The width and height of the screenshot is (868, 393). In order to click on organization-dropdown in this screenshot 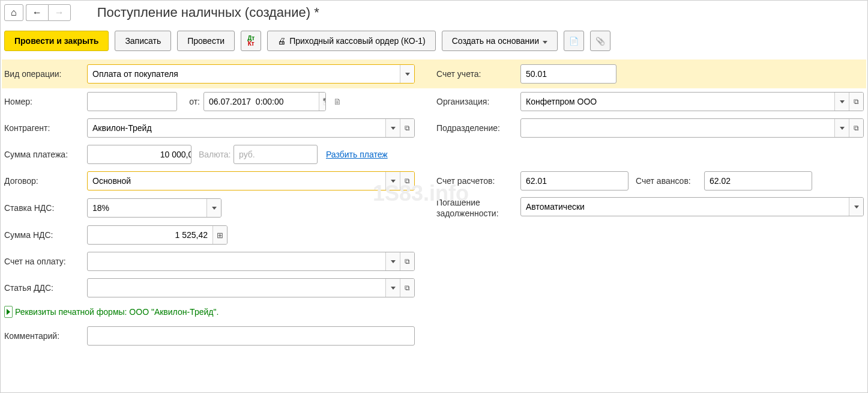, I will do `click(842, 102)`.